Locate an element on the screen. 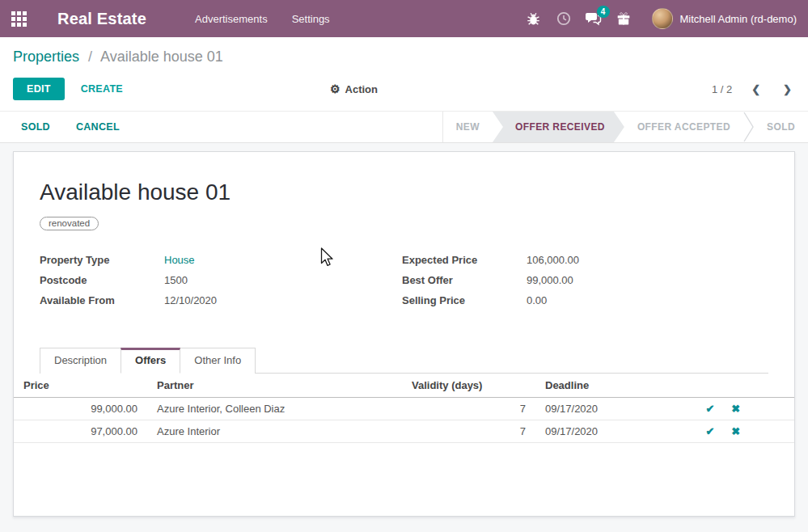 This screenshot has width=808, height=532. gift-icon is located at coordinates (624, 19).